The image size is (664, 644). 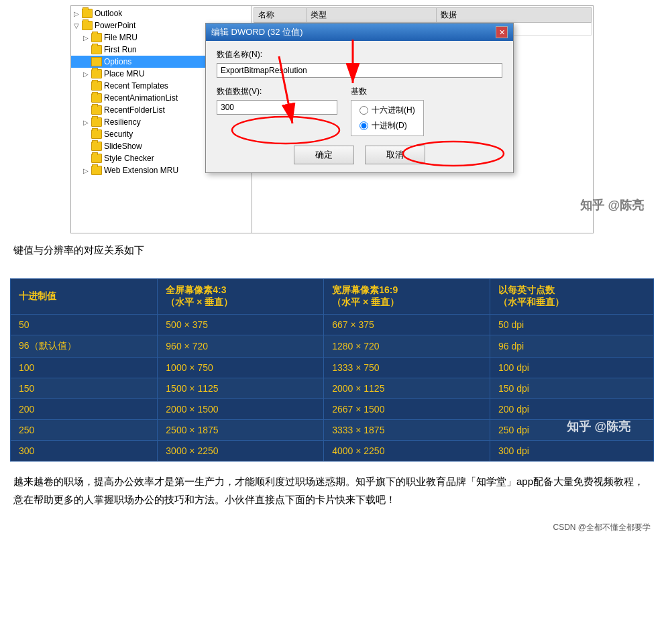 What do you see at coordinates (407, 409) in the screenshot?
I see `cell-col3: 2667 × 1500` at bounding box center [407, 409].